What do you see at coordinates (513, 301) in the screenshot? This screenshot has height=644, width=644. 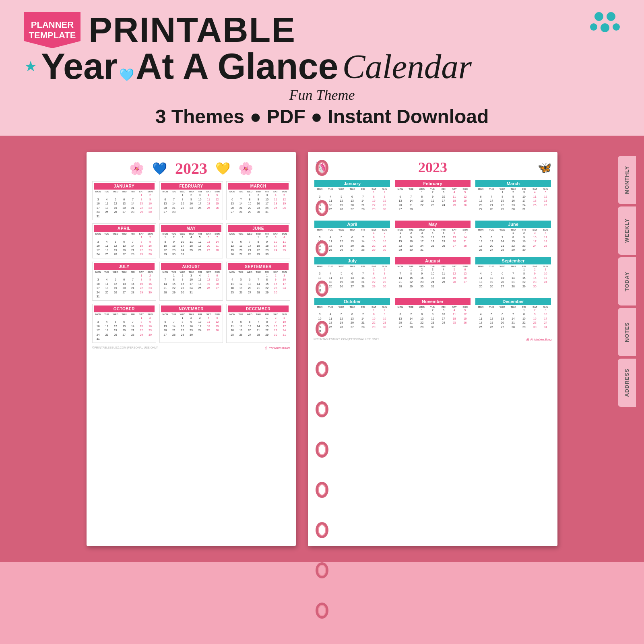 I see `styled-month-name: December` at bounding box center [513, 301].